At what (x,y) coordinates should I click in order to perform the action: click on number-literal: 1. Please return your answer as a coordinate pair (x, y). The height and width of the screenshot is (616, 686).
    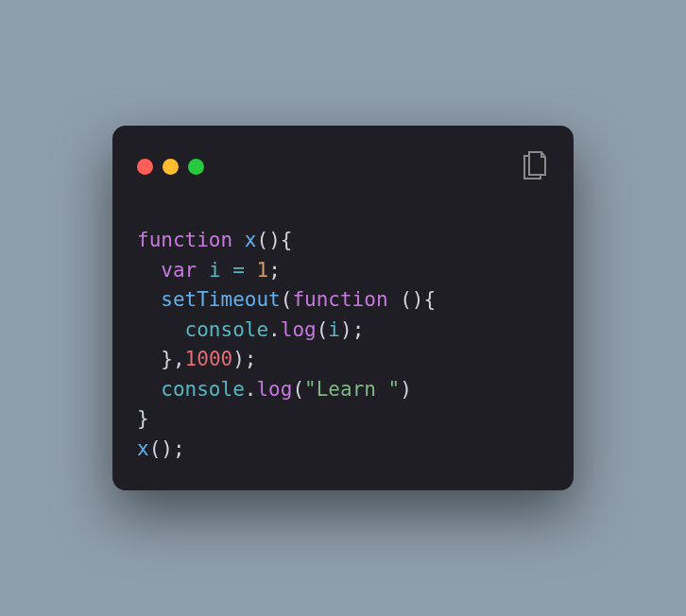
    Looking at the image, I should click on (263, 270).